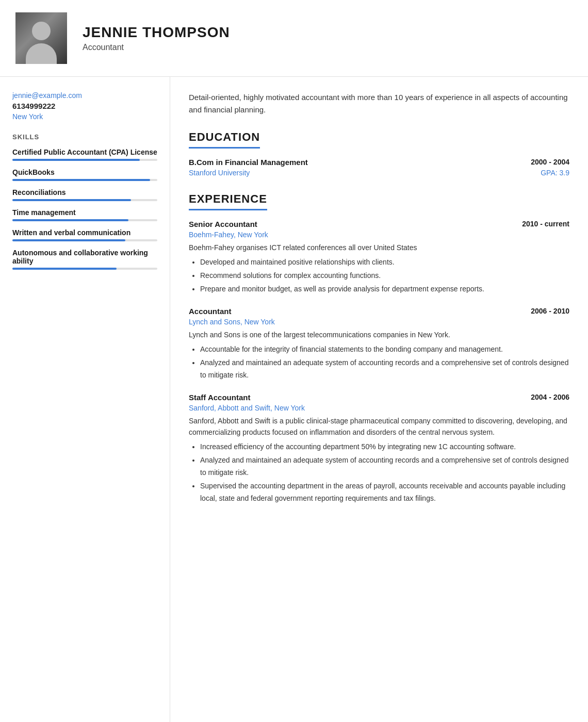 This screenshot has width=588, height=722. Describe the element at coordinates (294, 38) in the screenshot. I see `resume-header: JENNIE THOMPSON Accountant` at that location.